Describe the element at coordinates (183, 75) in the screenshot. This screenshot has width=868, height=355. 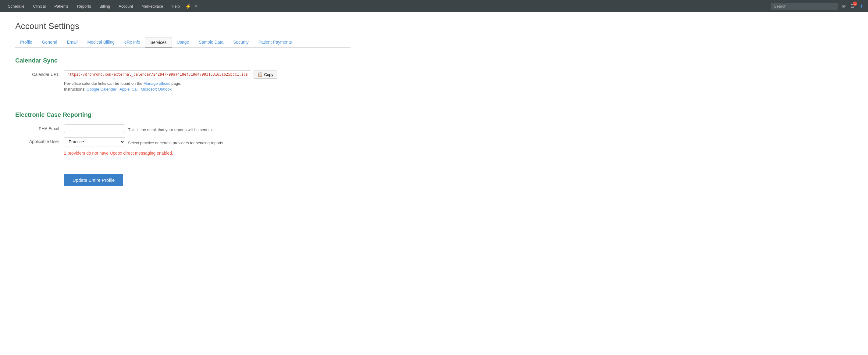
I see `calendar-sync-section: Calendar Sync Calendar URL https://drchr…` at that location.